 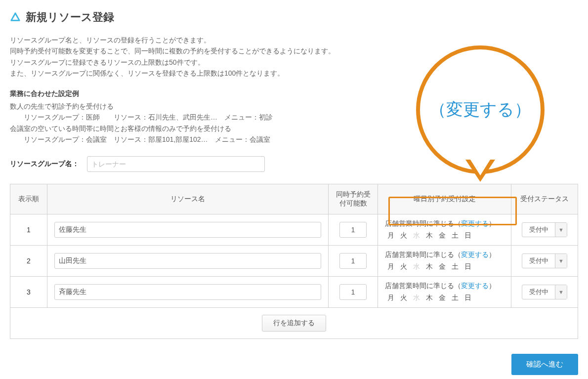 I want to click on table-header-row: 表示順 リソース名 同時予約受付可能数 曜日別予約受付設定 受付ステータス, so click(x=294, y=199).